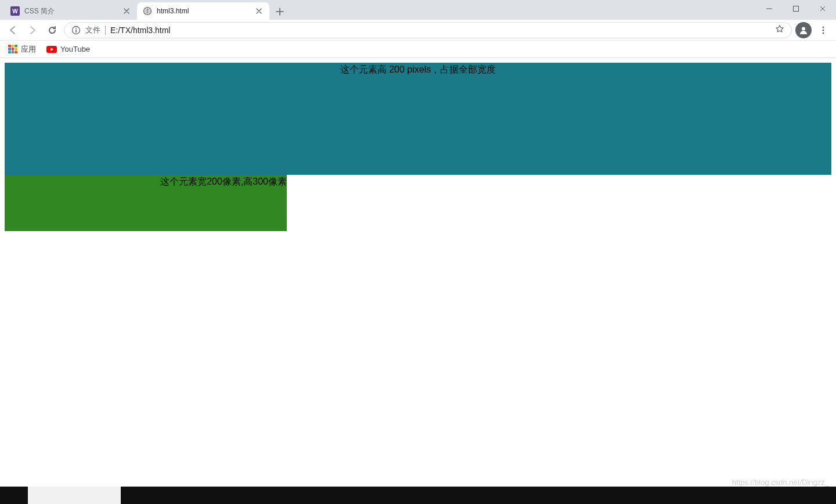 This screenshot has width=836, height=504. What do you see at coordinates (13, 30) in the screenshot?
I see `back-button` at bounding box center [13, 30].